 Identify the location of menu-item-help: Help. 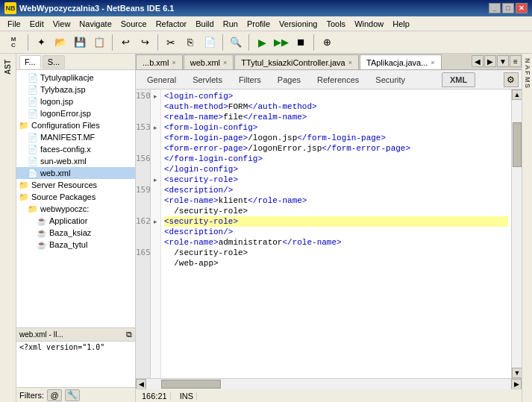
(401, 24).